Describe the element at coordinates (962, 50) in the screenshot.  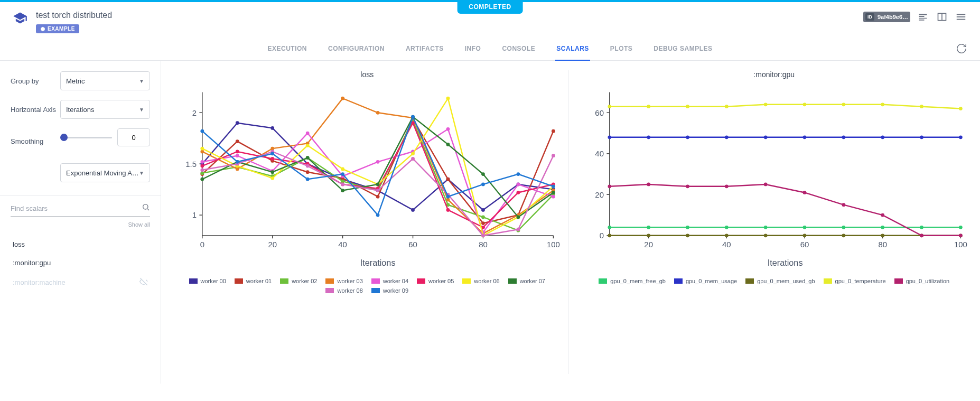
I see `refresh-icon` at that location.